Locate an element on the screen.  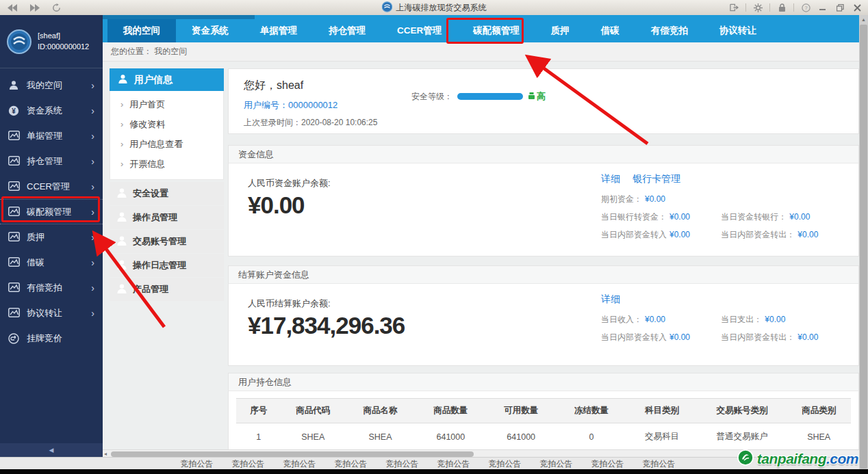
settlement-balance-label: 人民币结算账户余额: is located at coordinates (289, 304).